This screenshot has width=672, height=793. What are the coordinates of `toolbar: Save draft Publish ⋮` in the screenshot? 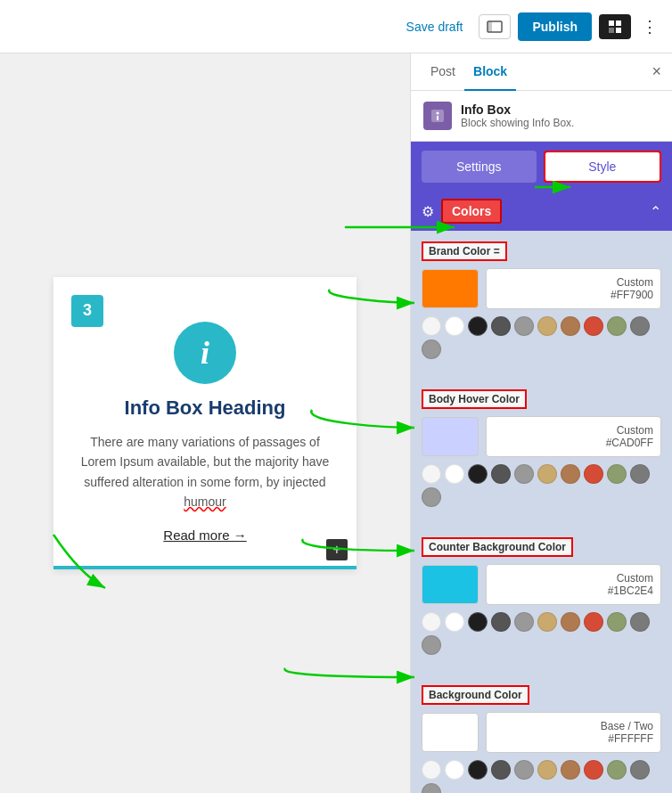 It's located at (336, 27).